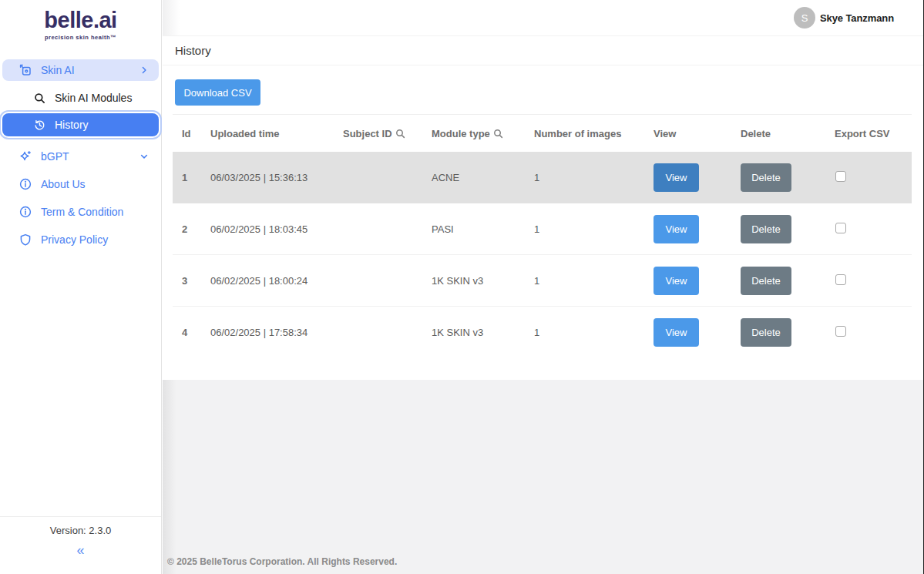  What do you see at coordinates (788, 134) in the screenshot?
I see `col-header-delete: Delete` at bounding box center [788, 134].